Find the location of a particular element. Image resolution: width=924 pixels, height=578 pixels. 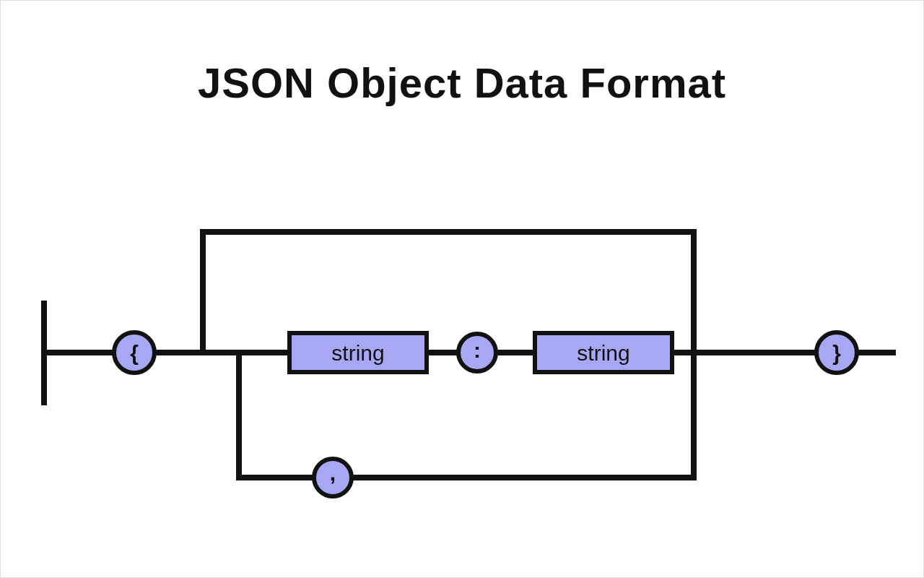

colon-label: : is located at coordinates (477, 350).